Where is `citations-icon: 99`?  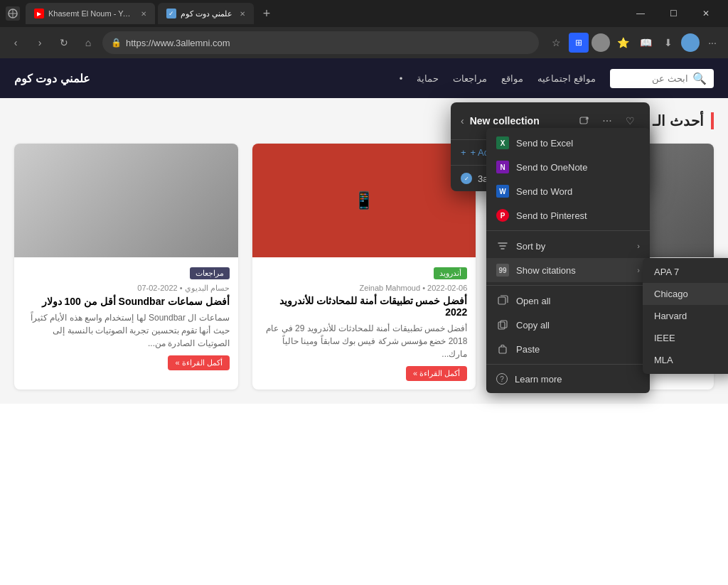
citations-icon: 99 is located at coordinates (503, 270).